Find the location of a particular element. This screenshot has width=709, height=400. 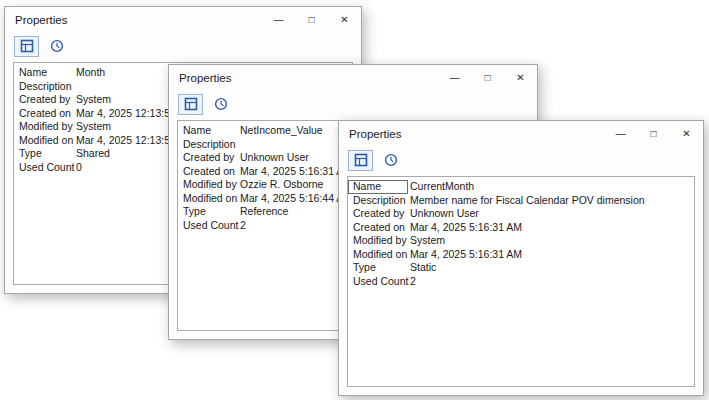

property-row: Modified on Mar 4, 2025 5:16:31 AM is located at coordinates (521, 255).